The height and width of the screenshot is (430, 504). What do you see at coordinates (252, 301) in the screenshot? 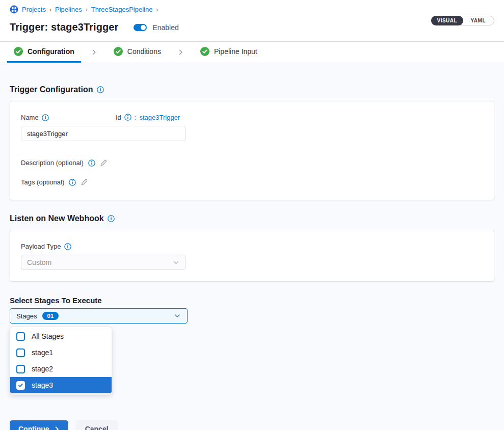
I see `select-stages-heading: Select Stages To Execute` at bounding box center [252, 301].